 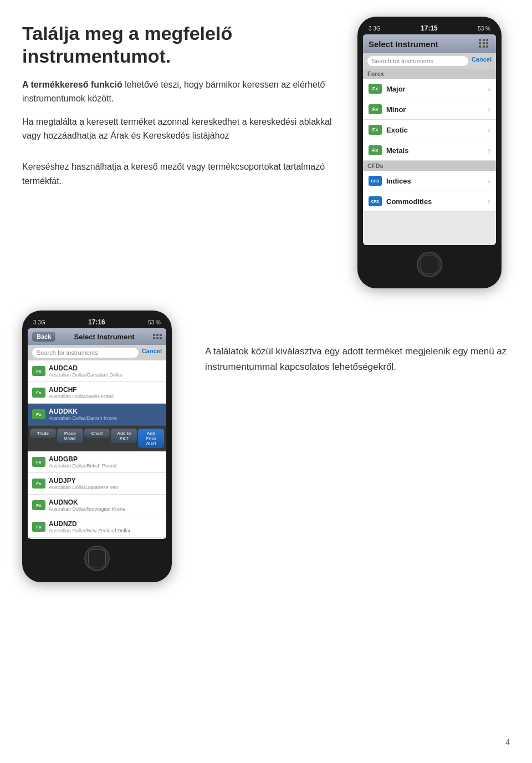 What do you see at coordinates (375, 130) in the screenshot?
I see `fx-badge-exotic: Fx` at bounding box center [375, 130].